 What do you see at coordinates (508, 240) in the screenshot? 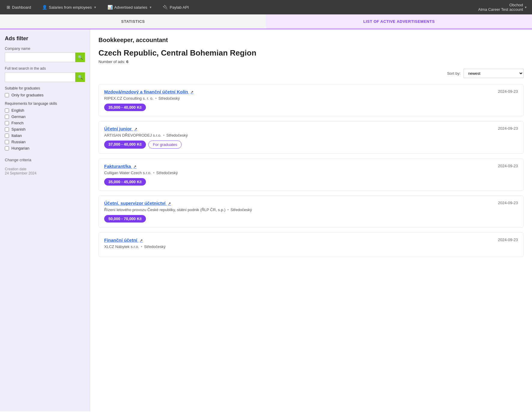
I see `job-date-5: 2024-09-23` at bounding box center [508, 240].